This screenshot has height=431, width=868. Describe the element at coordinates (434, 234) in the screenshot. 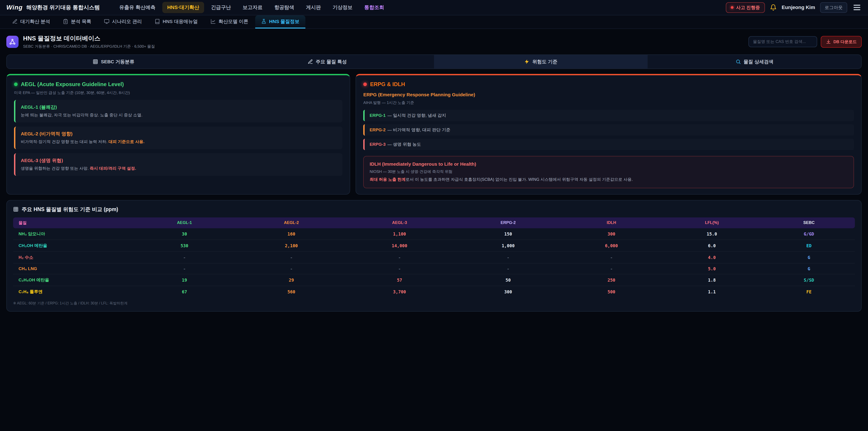

I see `table-row: NH₃ 암모니아301601,10015030015.0G/GD` at that location.